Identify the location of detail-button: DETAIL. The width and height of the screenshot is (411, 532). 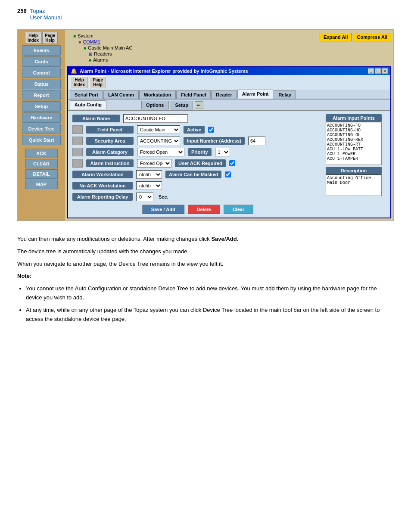
(41, 174).